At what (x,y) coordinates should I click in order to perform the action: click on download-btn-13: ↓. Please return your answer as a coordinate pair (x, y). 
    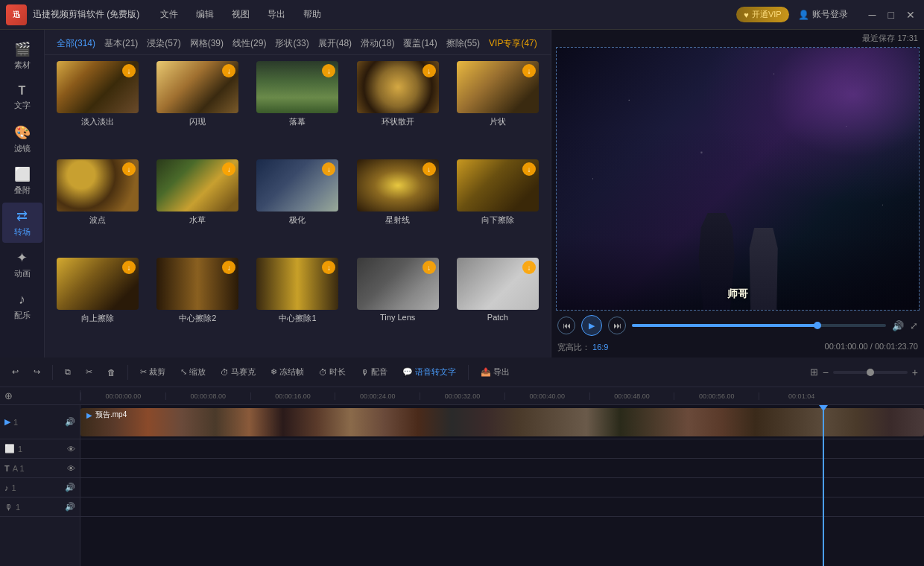
    Looking at the image, I should click on (329, 267).